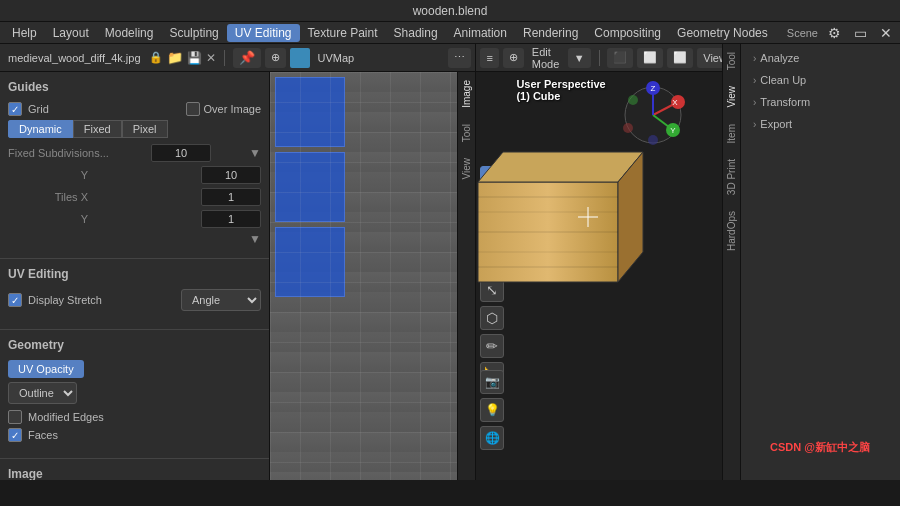 This screenshot has width=900, height=506. I want to click on over-image-label: Over Image, so click(232, 109).